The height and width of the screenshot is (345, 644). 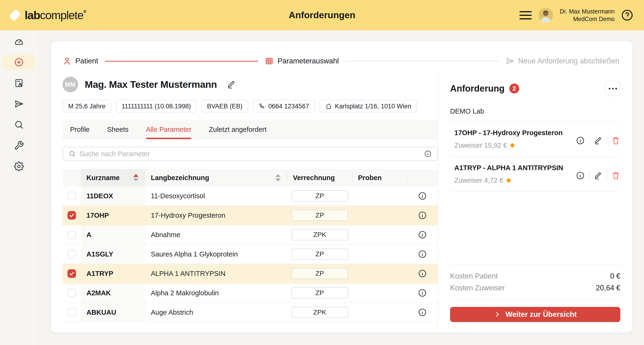 I want to click on help-icon, so click(x=627, y=15).